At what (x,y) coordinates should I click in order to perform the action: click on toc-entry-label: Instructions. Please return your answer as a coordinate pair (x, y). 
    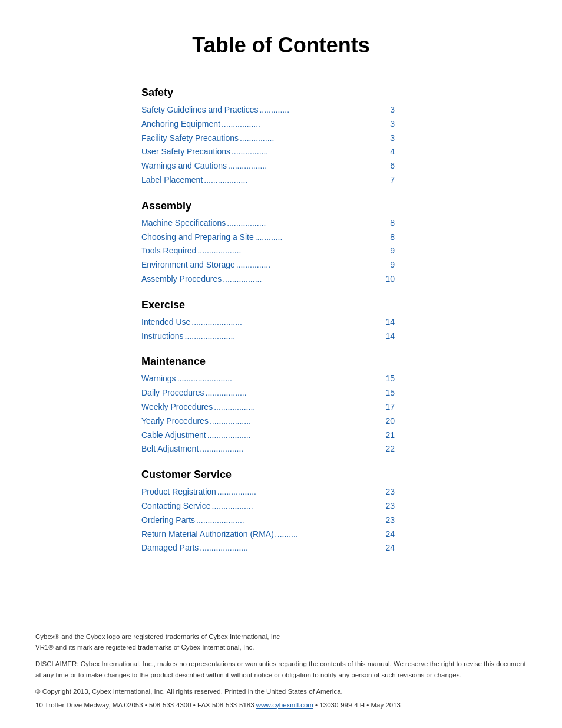
    Looking at the image, I should click on (163, 337).